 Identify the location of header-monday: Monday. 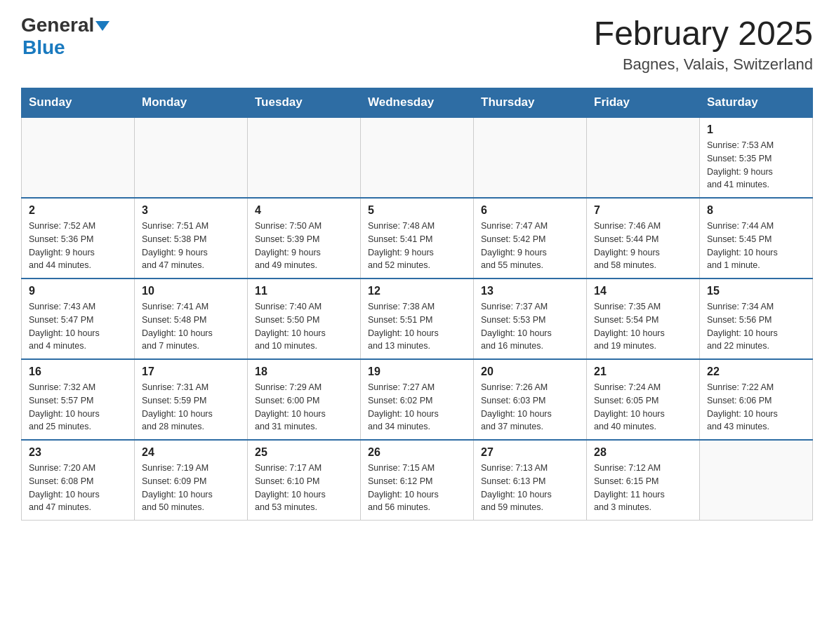
(191, 103).